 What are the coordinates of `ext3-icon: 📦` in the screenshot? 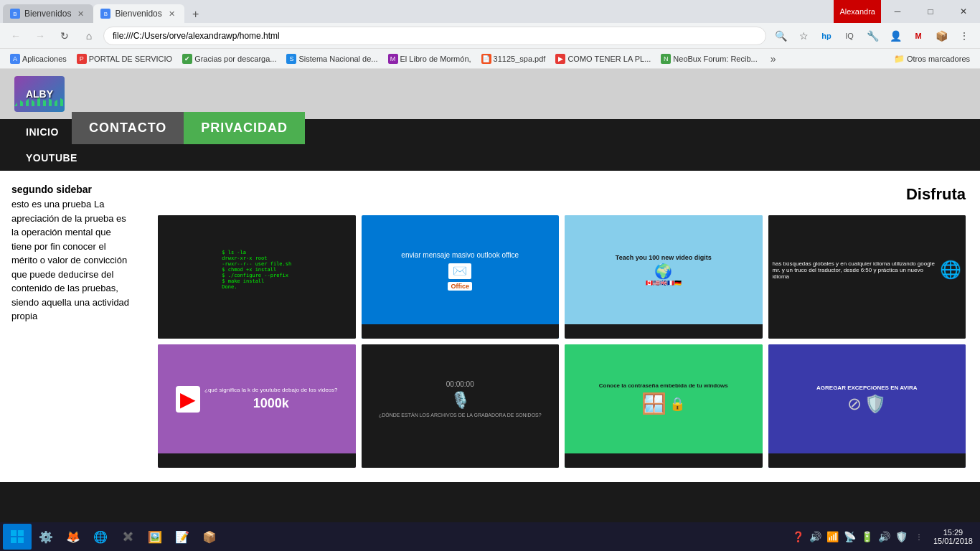 It's located at (941, 36).